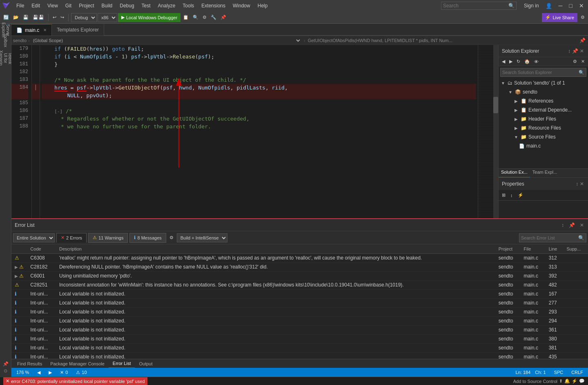 The height and width of the screenshot is (385, 588). I want to click on tab-templates-explorer: Templates Explorer, so click(78, 30).